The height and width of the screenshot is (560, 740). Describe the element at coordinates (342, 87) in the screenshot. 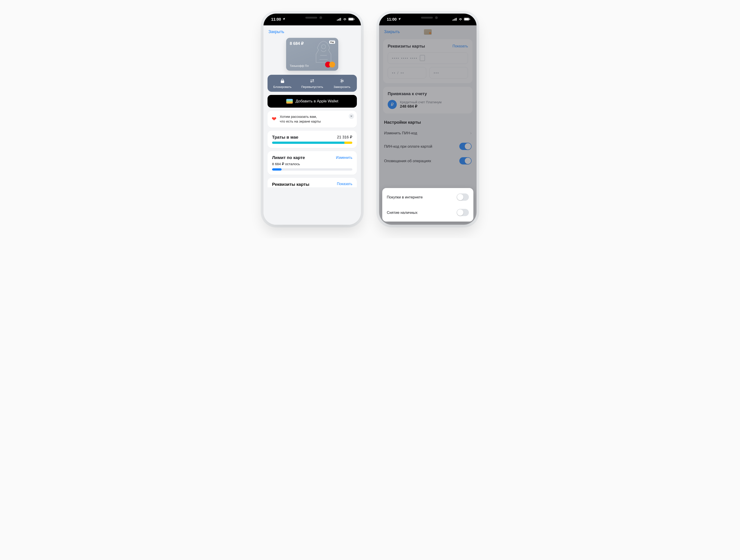

I see `freeze-label: Заморозить` at that location.